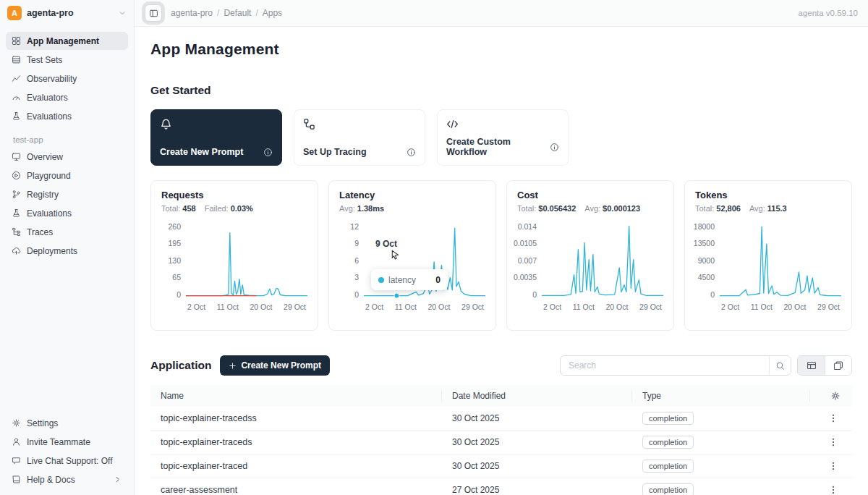  What do you see at coordinates (234, 255) in the screenshot?
I see `metric-card-requests: Requests Total:458 Failed:0.03% 260 195 …` at bounding box center [234, 255].